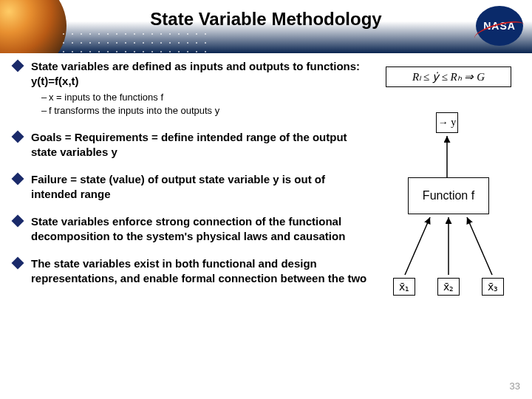 This screenshot has width=532, height=399. What do you see at coordinates (493, 287) in the screenshot?
I see `x3-label: x̄₃` at bounding box center [493, 287].